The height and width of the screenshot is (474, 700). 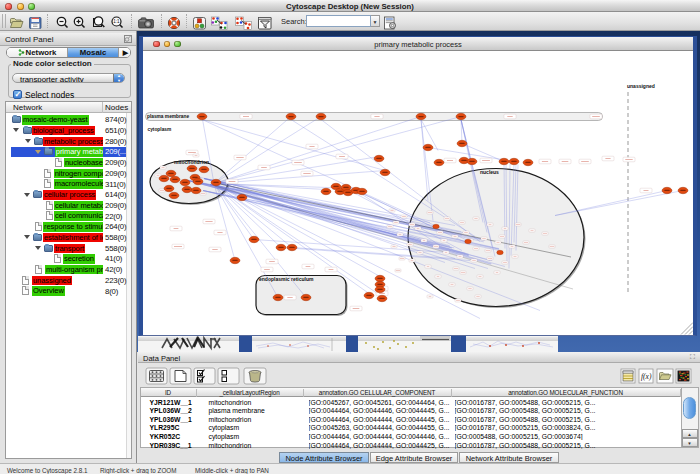 I want to click on svg-text: nucleus, so click(x=490, y=172).